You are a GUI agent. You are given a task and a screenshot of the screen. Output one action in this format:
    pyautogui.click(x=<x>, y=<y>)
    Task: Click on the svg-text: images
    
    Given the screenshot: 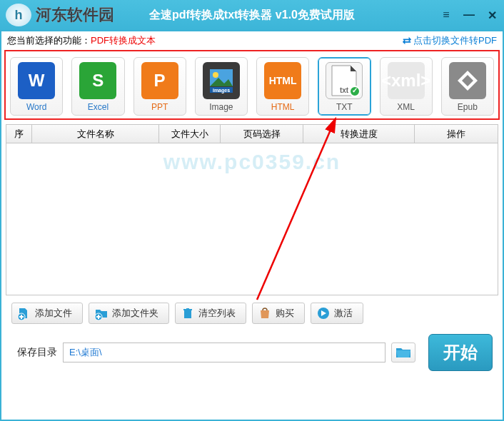 What is the action you would take?
    pyautogui.click(x=221, y=91)
    